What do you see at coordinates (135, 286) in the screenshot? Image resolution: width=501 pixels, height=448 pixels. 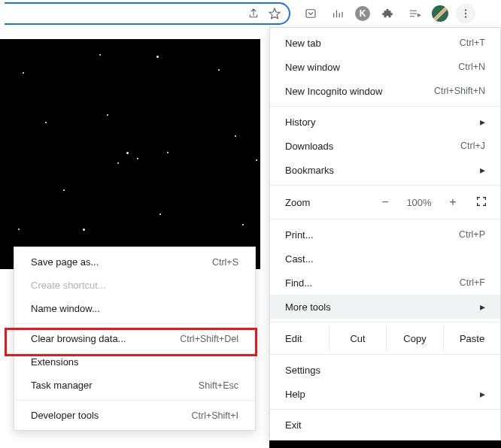 I see `submenu-create-shortcut: Create shortcut...` at bounding box center [135, 286].